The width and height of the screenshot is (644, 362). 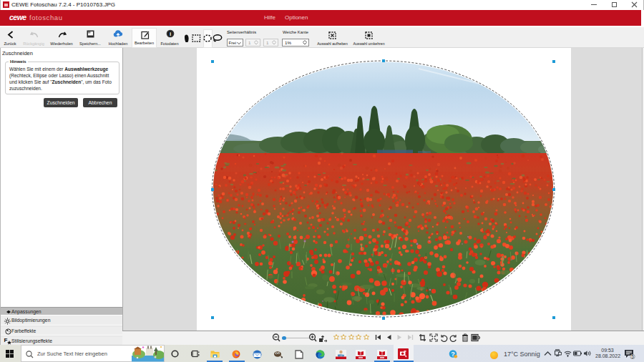 What do you see at coordinates (170, 34) in the screenshot?
I see `svg-text: i` at bounding box center [170, 34].